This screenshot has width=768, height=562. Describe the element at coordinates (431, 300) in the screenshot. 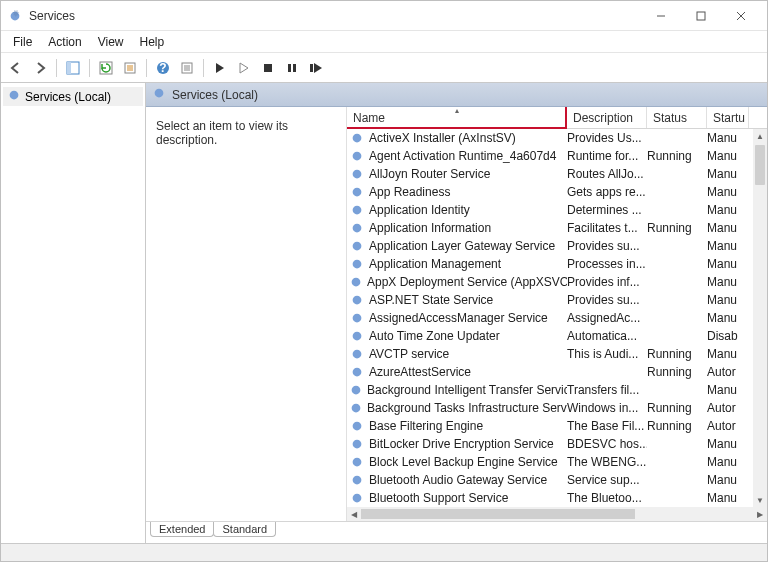

I see `service-name: ASP.NET State Service` at that location.